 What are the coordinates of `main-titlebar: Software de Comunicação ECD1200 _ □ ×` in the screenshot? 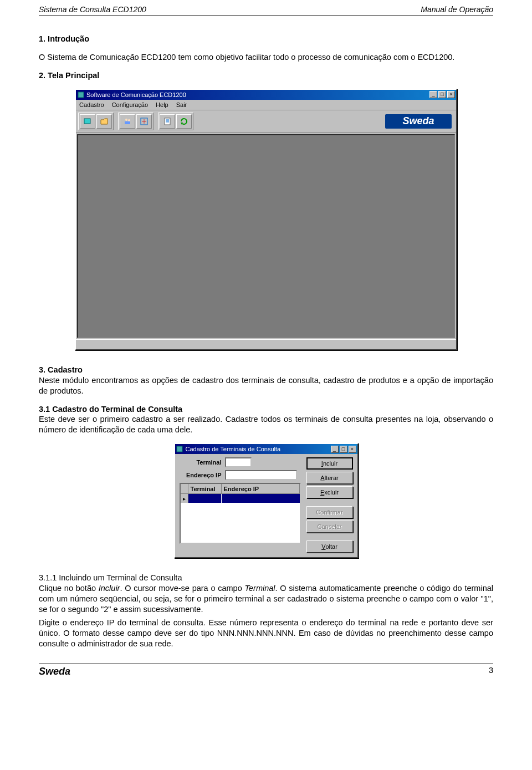 It's located at (266, 95).